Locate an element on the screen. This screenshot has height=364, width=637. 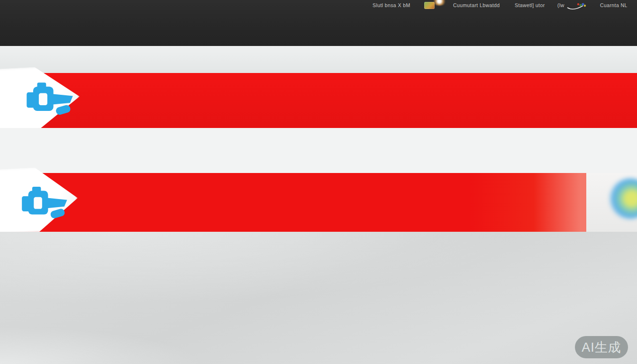
topbar-link-3: Stawetl] utor is located at coordinates (530, 5).